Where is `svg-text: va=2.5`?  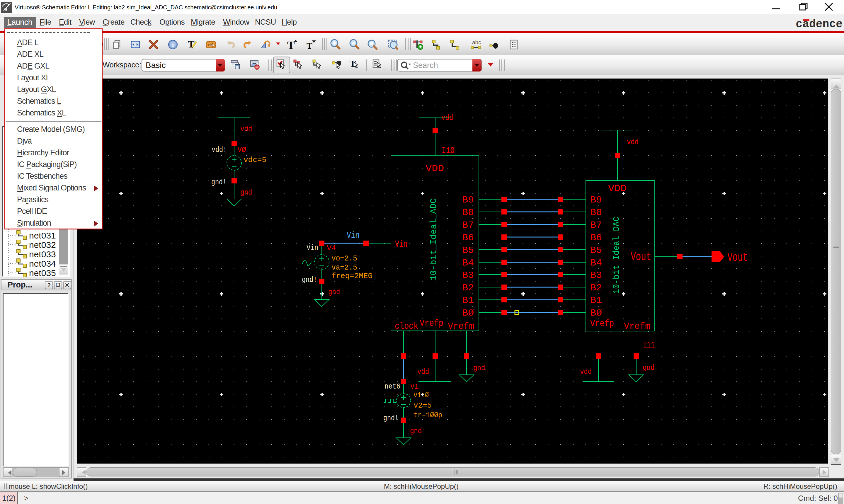 svg-text: va=2.5 is located at coordinates (344, 268).